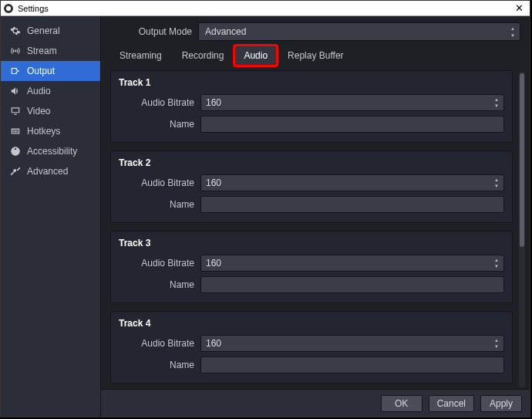 Image resolution: width=532 pixels, height=419 pixels. I want to click on tab-recording: Recording, so click(204, 56).